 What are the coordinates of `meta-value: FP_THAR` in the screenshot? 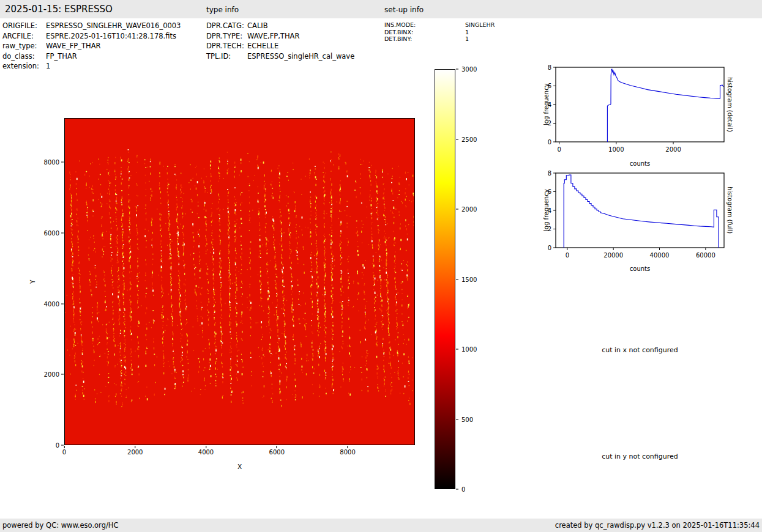 It's located at (61, 56).